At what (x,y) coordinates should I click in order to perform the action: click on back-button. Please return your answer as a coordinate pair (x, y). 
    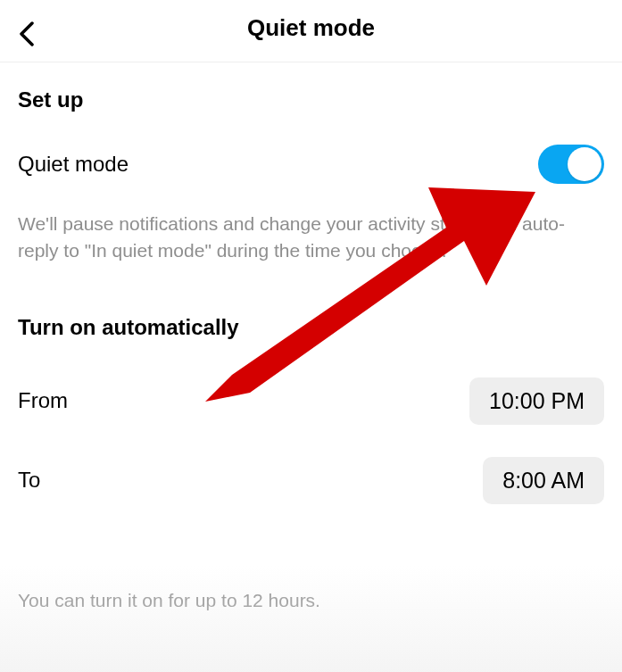
    Looking at the image, I should click on (27, 34).